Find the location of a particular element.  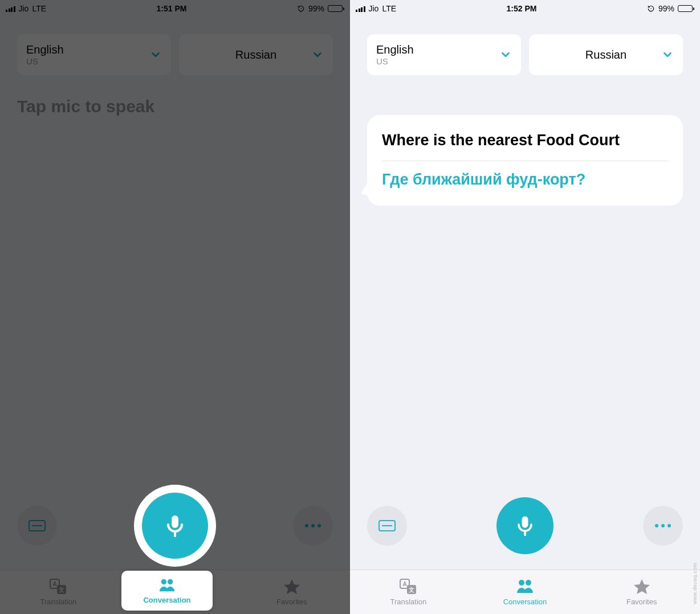

translation-bubble: Where is the nearest Food Court Где ближ… is located at coordinates (525, 161).